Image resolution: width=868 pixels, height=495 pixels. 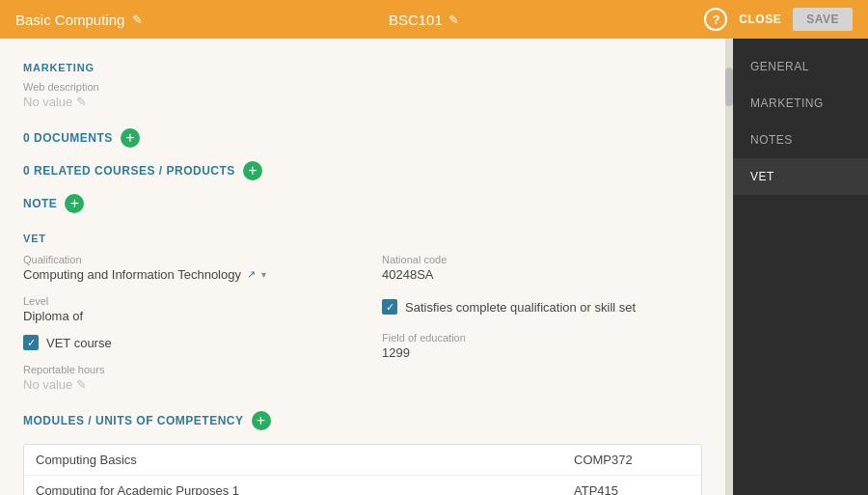 I want to click on qualification-label: Qualification, so click(x=183, y=260).